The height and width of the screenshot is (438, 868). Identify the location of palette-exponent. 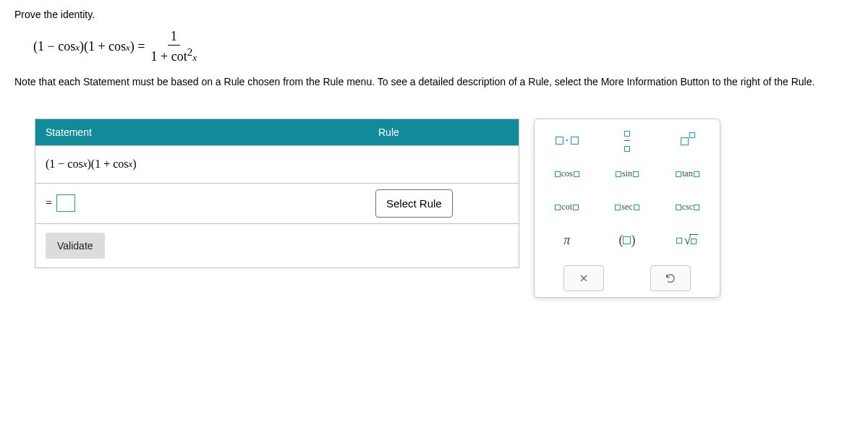
(687, 141).